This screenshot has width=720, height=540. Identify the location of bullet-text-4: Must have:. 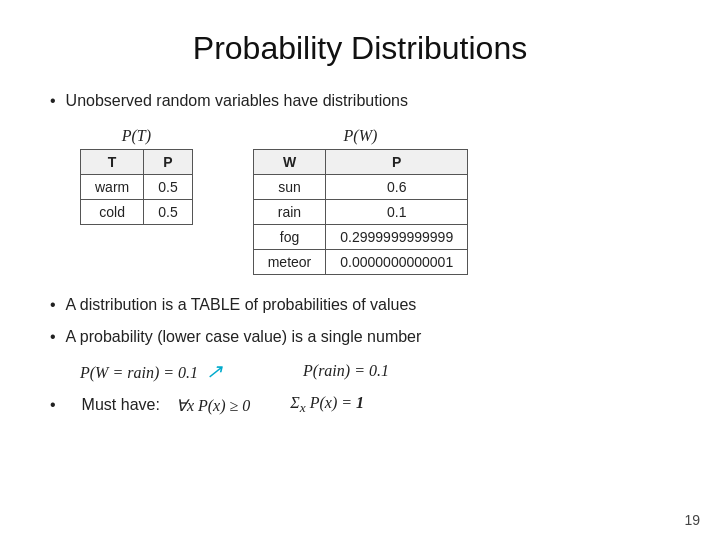
(121, 405).